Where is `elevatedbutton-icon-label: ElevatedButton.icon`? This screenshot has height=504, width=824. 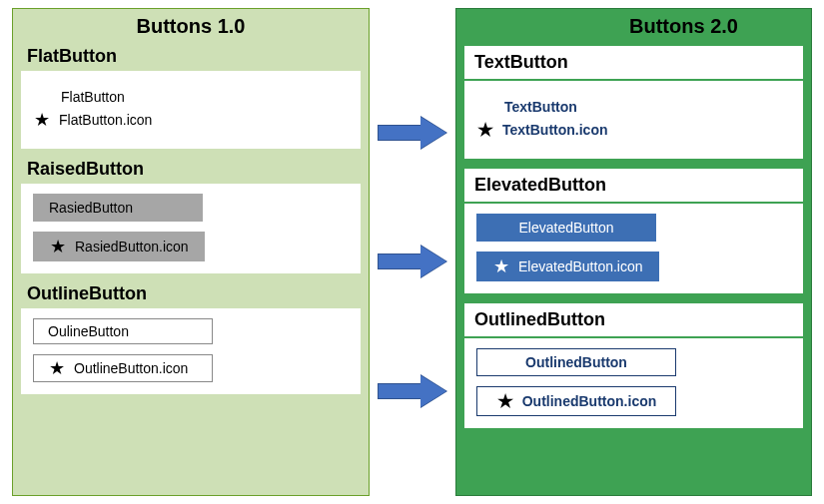 elevatedbutton-icon-label: ElevatedButton.icon is located at coordinates (581, 266).